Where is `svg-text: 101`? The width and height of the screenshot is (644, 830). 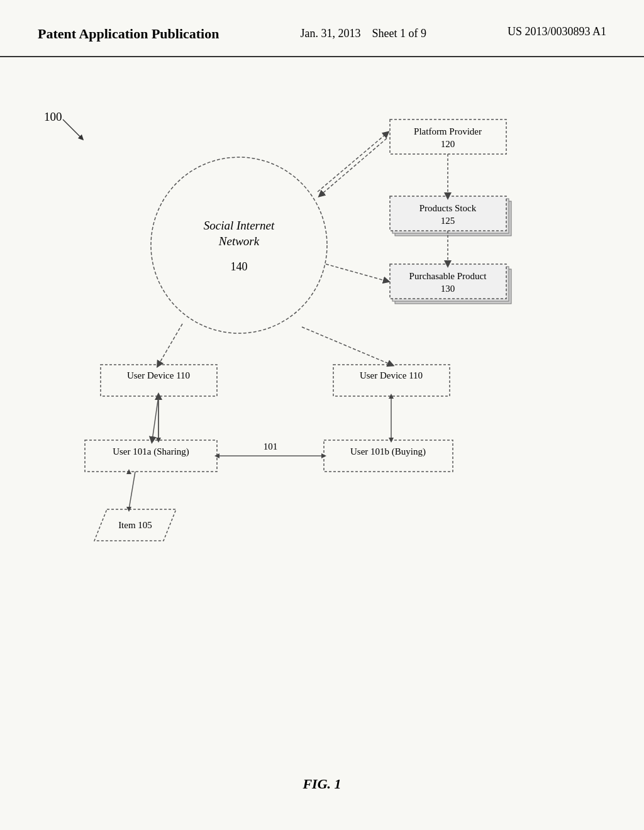
svg-text: 101 is located at coordinates (270, 446).